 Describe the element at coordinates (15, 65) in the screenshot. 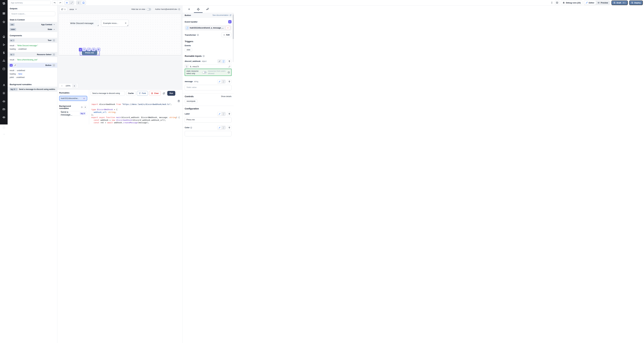

I see `rename-component-button` at that location.